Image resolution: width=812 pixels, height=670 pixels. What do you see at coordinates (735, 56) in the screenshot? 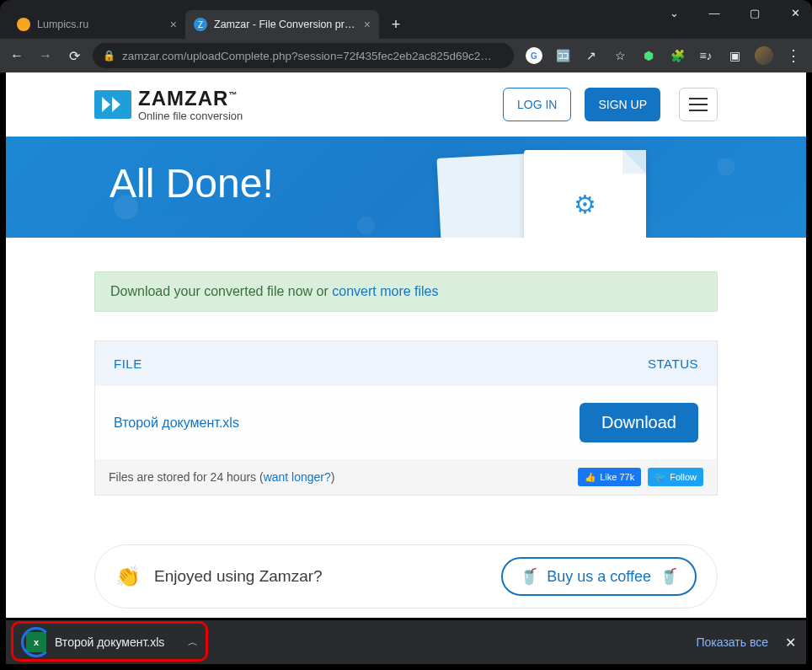
I see `sidepanel-icon: ▣` at bounding box center [735, 56].